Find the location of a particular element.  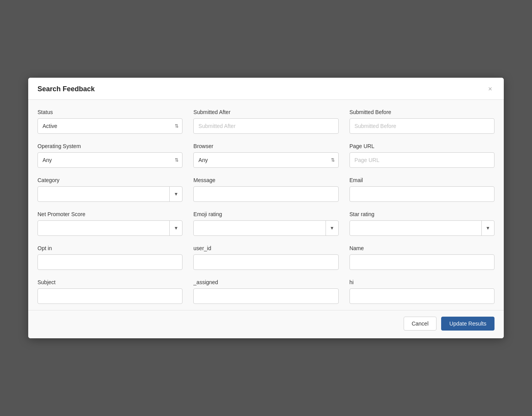

subject-group: Subject is located at coordinates (110, 292).